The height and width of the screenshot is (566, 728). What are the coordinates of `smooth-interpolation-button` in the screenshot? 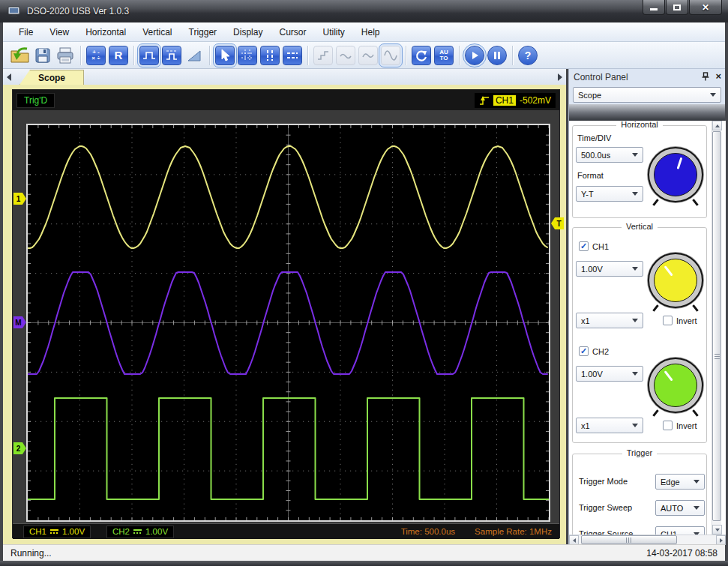 It's located at (368, 55).